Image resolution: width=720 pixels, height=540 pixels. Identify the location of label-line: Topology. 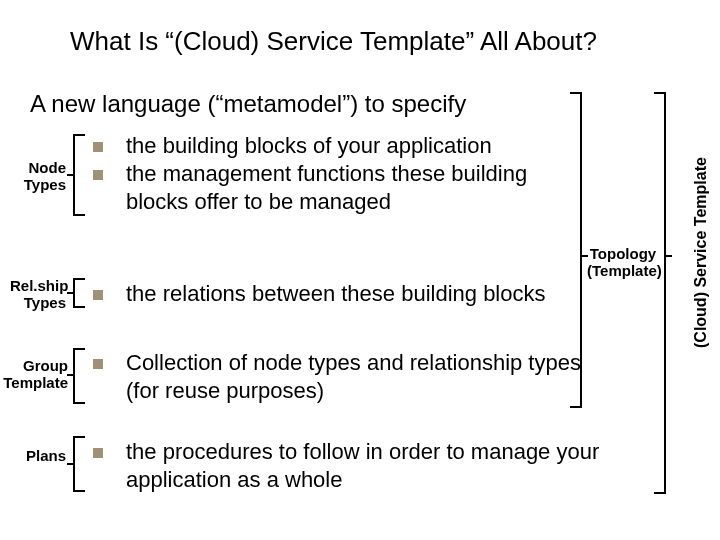
(623, 254).